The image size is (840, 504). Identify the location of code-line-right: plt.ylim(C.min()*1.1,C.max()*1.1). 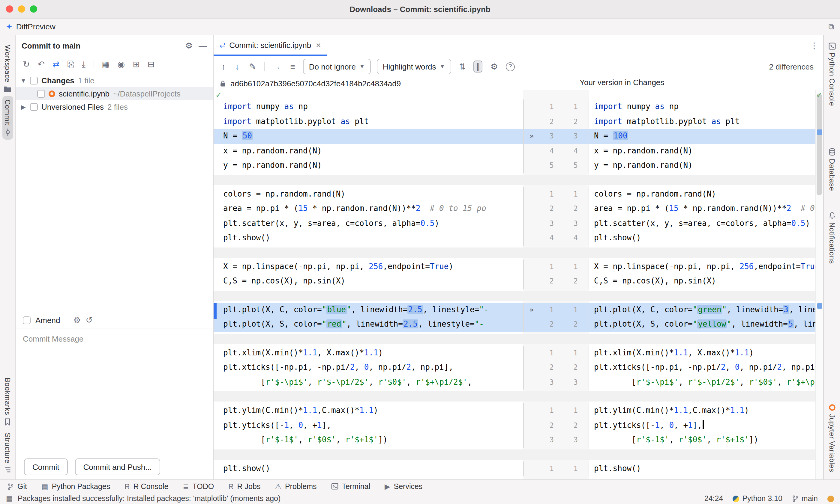
(702, 411).